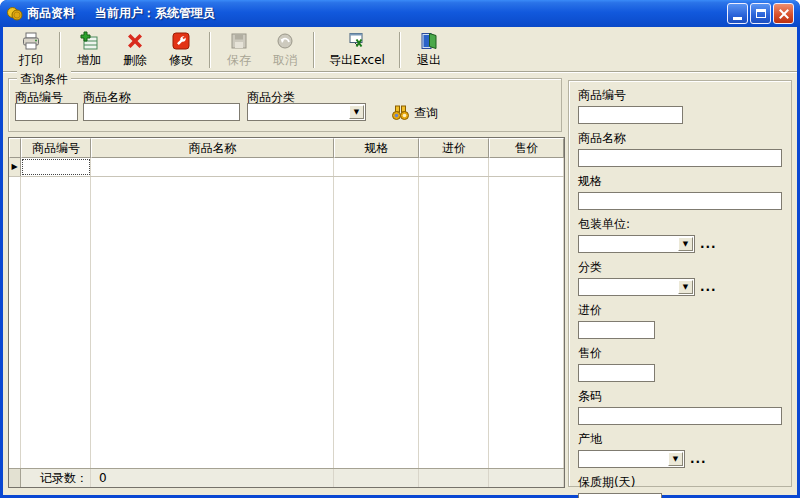 The width and height of the screenshot is (800, 498). Describe the element at coordinates (414, 113) in the screenshot. I see `search-button: 查询` at that location.